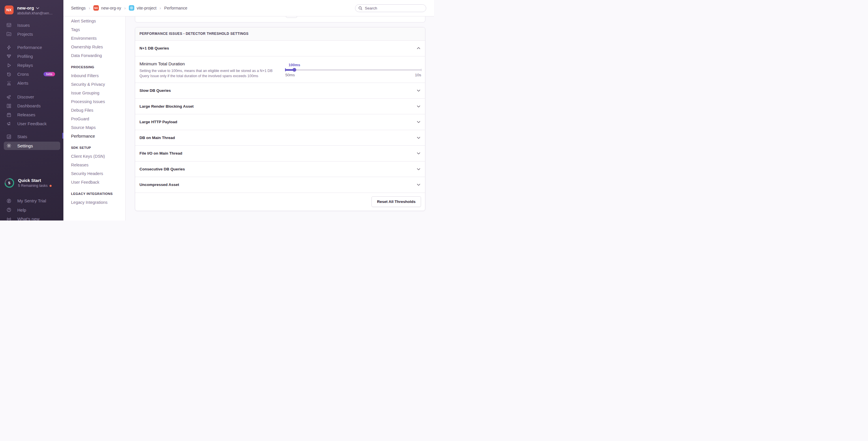 Image resolution: width=868 pixels, height=441 pixels. What do you see at coordinates (23, 74) in the screenshot?
I see `sidebar-item-label: Crons` at bounding box center [23, 74].